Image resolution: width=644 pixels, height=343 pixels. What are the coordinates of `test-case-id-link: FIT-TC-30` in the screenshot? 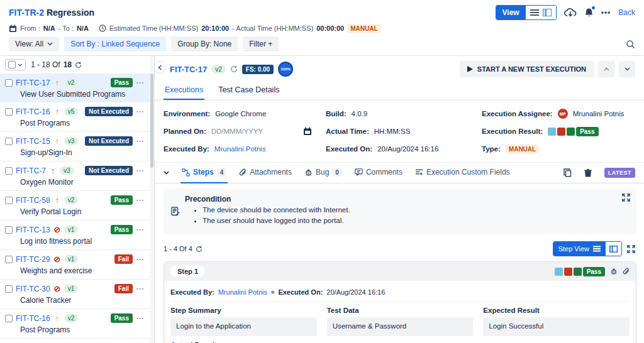 It's located at (33, 289).